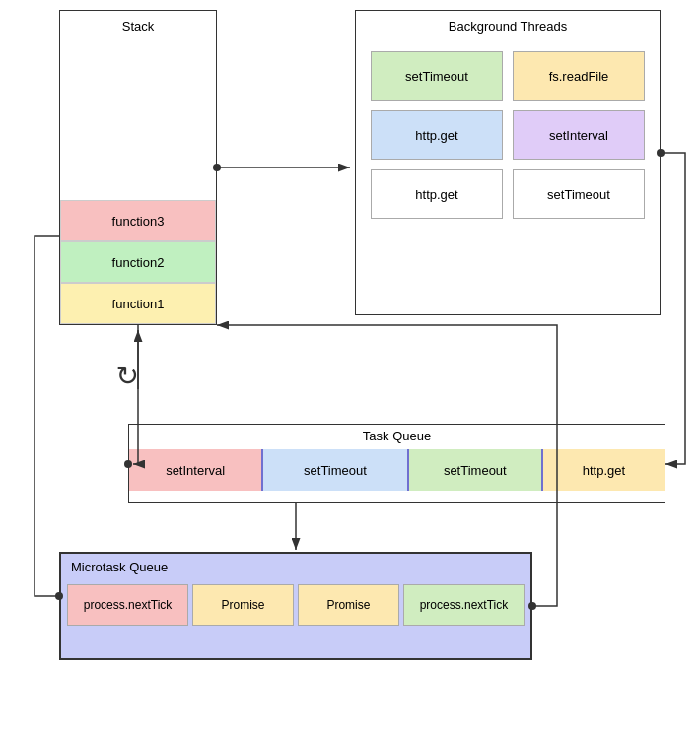 The image size is (700, 738). Describe the element at coordinates (579, 76) in the screenshot. I see `bg-item-fsreadfile: fs.readFile` at that location.